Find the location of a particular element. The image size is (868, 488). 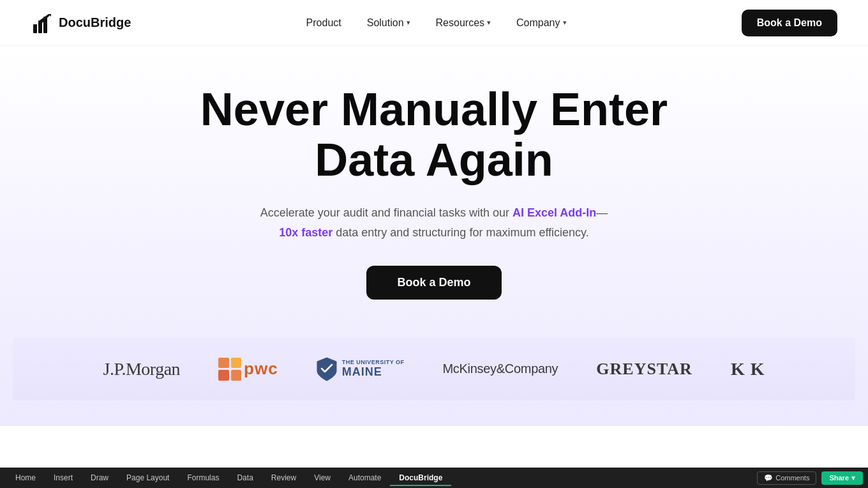

nav-item-product: Product is located at coordinates (324, 23).